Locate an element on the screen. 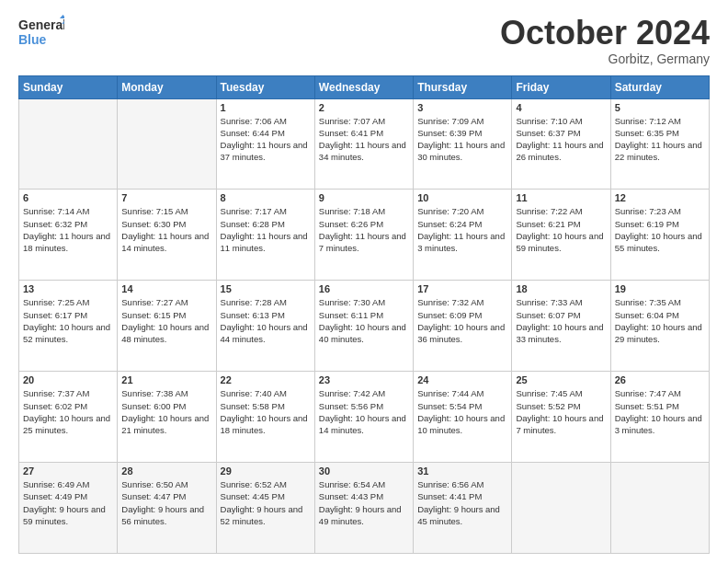 The height and width of the screenshot is (563, 728). svg-text: Blue is located at coordinates (33, 40).